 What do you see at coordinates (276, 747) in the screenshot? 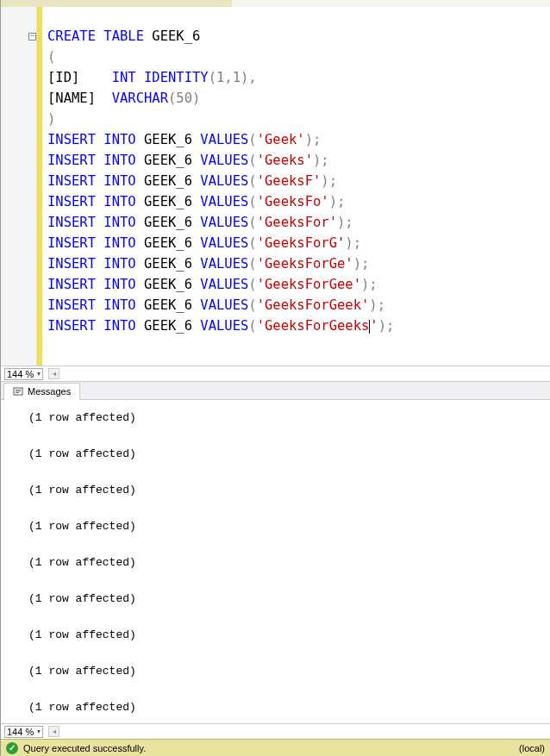
I see `status-bar: ✓ Query executed successfully. (local)` at bounding box center [276, 747].